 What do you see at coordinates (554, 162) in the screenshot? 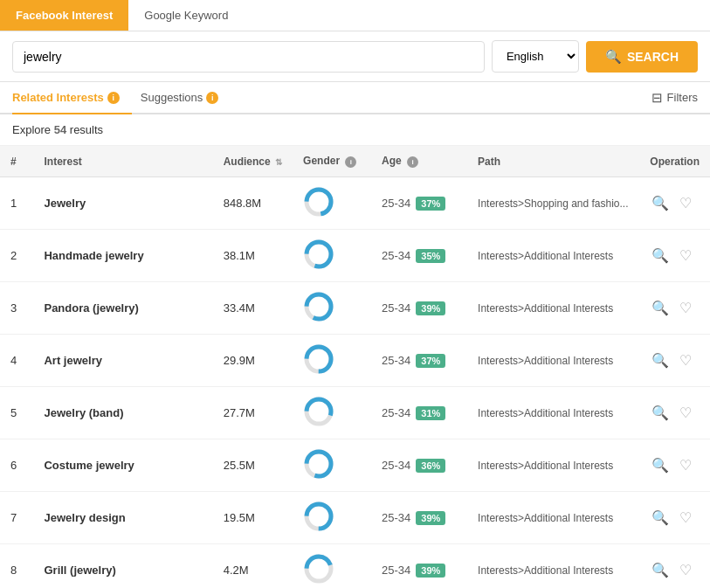
I see `col-header-path: Path` at bounding box center [554, 162].